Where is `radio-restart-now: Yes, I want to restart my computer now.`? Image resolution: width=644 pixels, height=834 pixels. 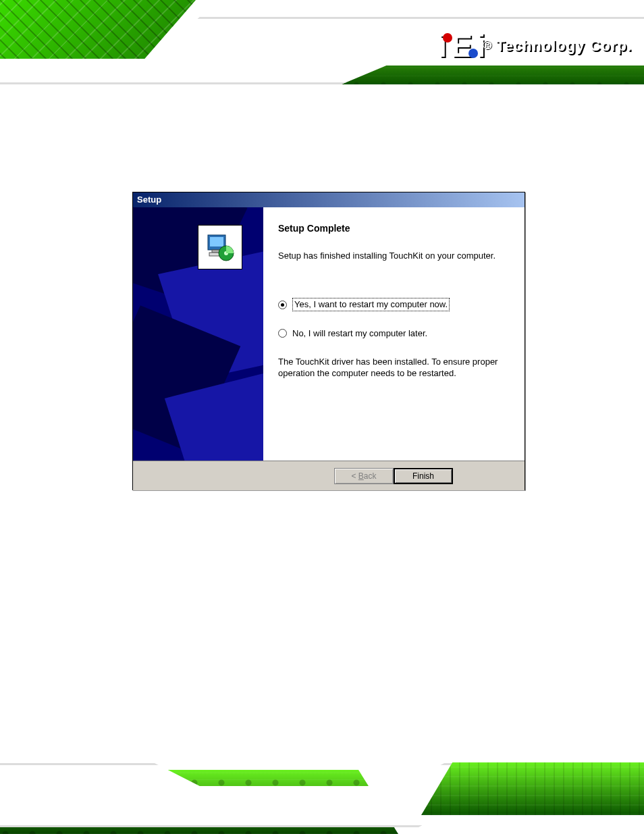
radio-restart-now: Yes, I want to restart my computer now. is located at coordinates (393, 305).